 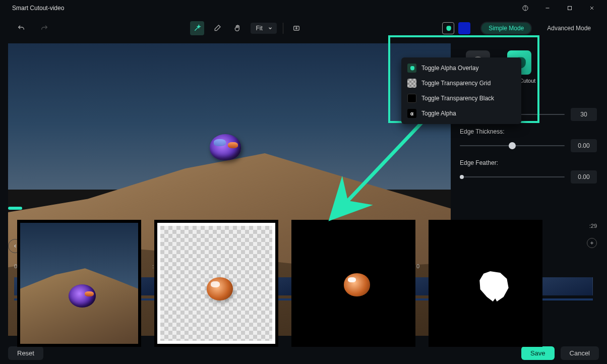 What do you see at coordinates (592, 8) in the screenshot?
I see `close-icon` at bounding box center [592, 8].